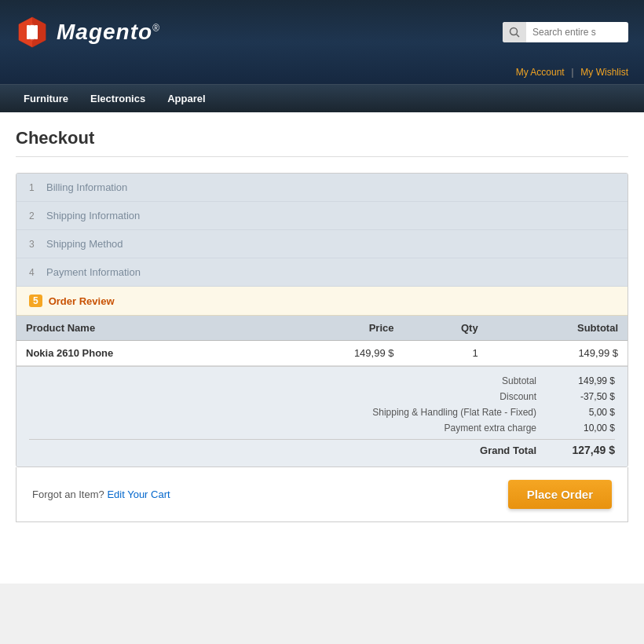 The height and width of the screenshot is (644, 644). Describe the element at coordinates (322, 216) in the screenshot. I see `checkout-step-2: 2 Shipping Information` at that location.